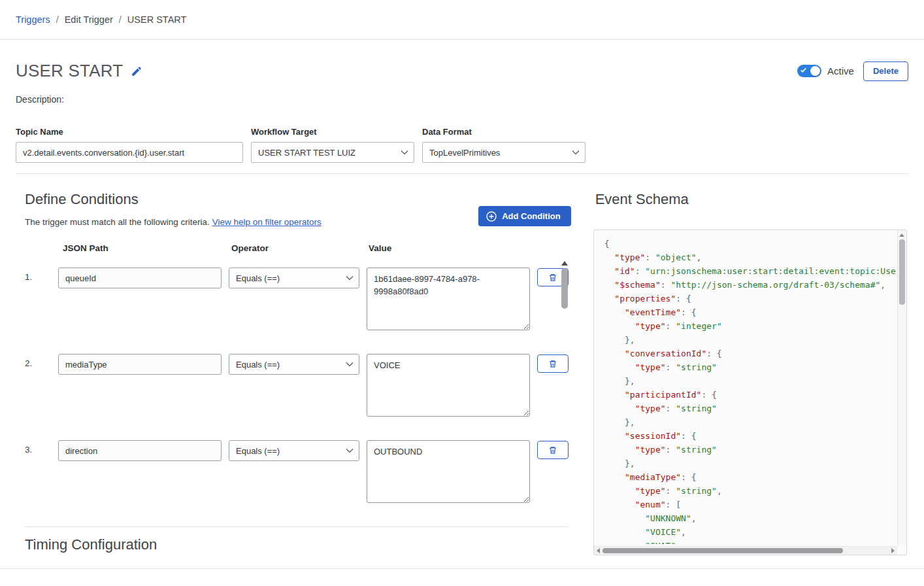 Image resolution: width=924 pixels, height=586 pixels. What do you see at coordinates (565, 424) in the screenshot?
I see `conditions-scrollbar` at bounding box center [565, 424].